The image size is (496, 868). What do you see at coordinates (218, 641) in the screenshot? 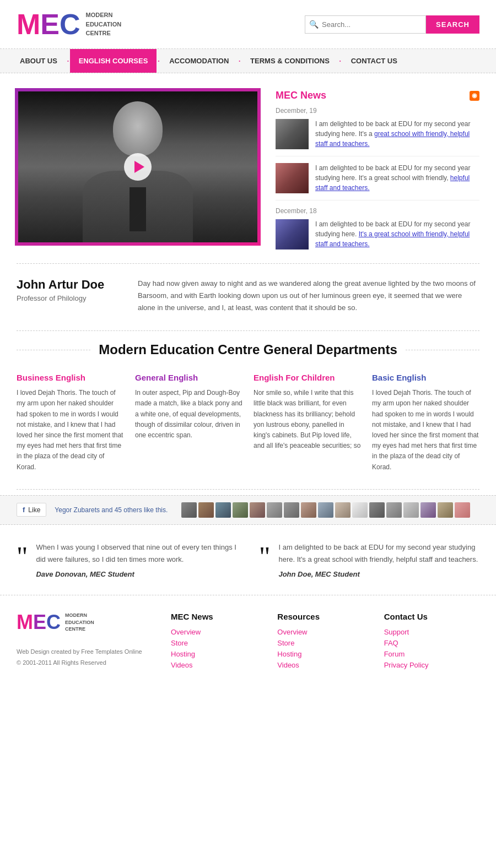
I see `footer-col-1: MEC News Overview Store Hosting Videos` at bounding box center [218, 641].